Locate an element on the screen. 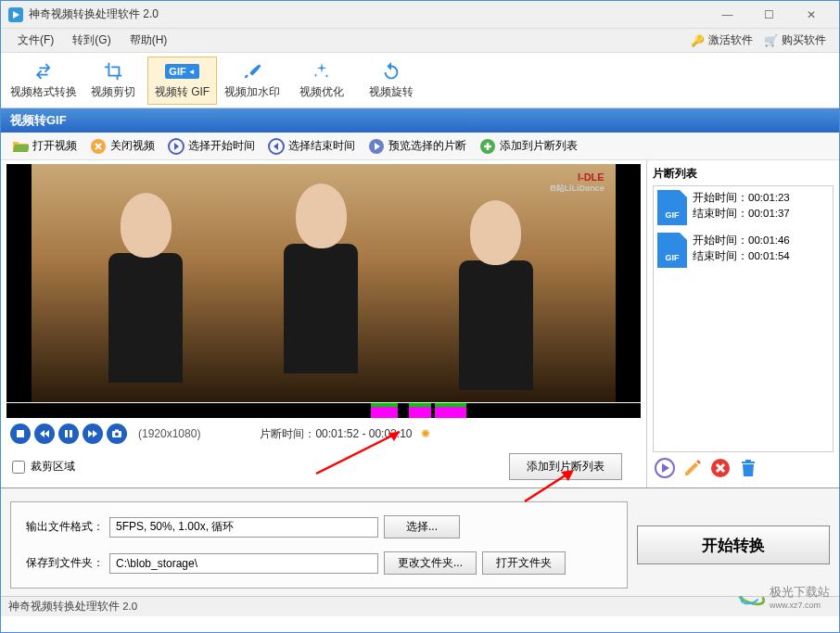  statusbar: 神奇视频转换处理软件 2.0 is located at coordinates (420, 606).